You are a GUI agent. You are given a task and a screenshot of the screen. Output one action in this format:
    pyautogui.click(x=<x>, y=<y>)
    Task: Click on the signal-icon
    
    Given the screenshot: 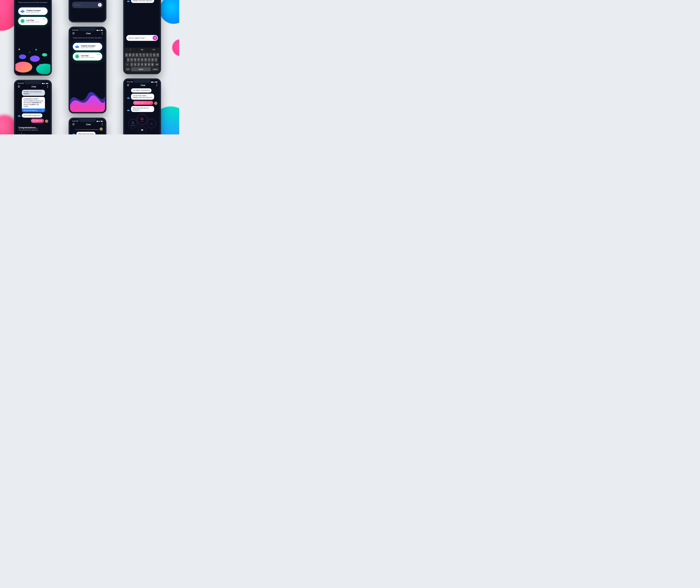 What is the action you would take?
    pyautogui.click(x=97, y=30)
    